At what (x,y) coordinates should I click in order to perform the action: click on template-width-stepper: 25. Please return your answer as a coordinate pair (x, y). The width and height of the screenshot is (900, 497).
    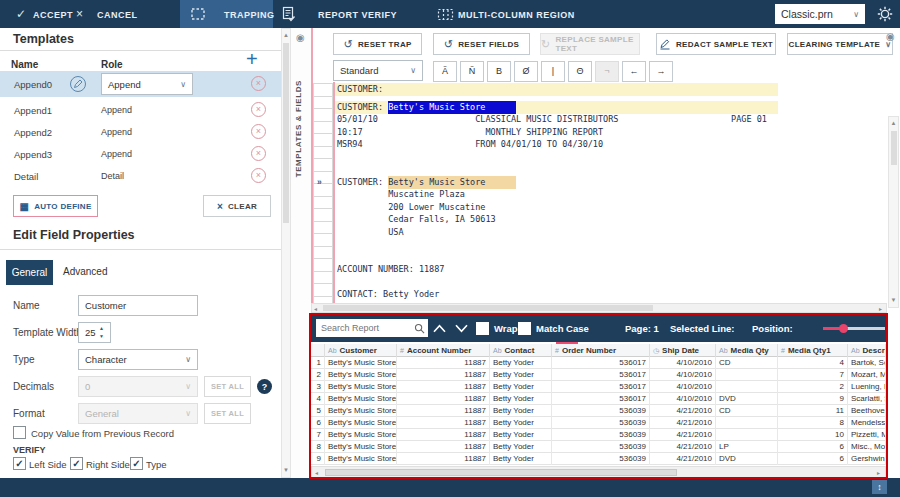
    Looking at the image, I should click on (94, 332).